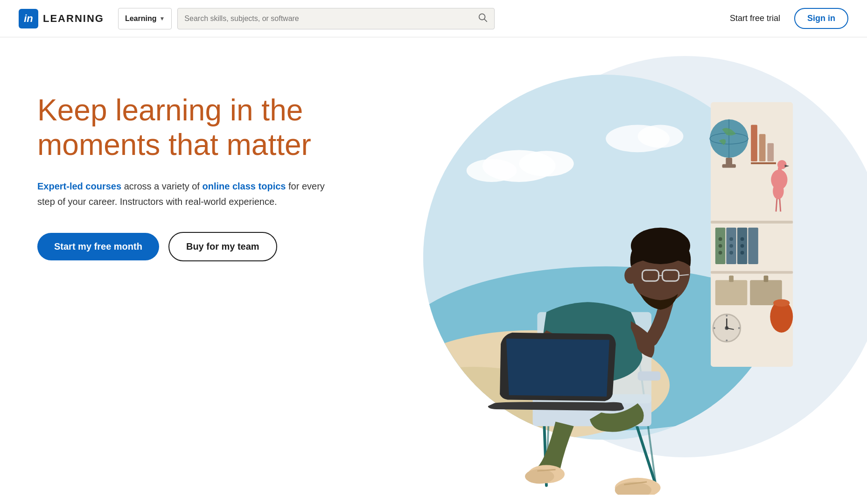 This screenshot has width=867, height=504. Describe the element at coordinates (201, 128) in the screenshot. I see `hero-title: Keep learning in the moments that matter` at that location.